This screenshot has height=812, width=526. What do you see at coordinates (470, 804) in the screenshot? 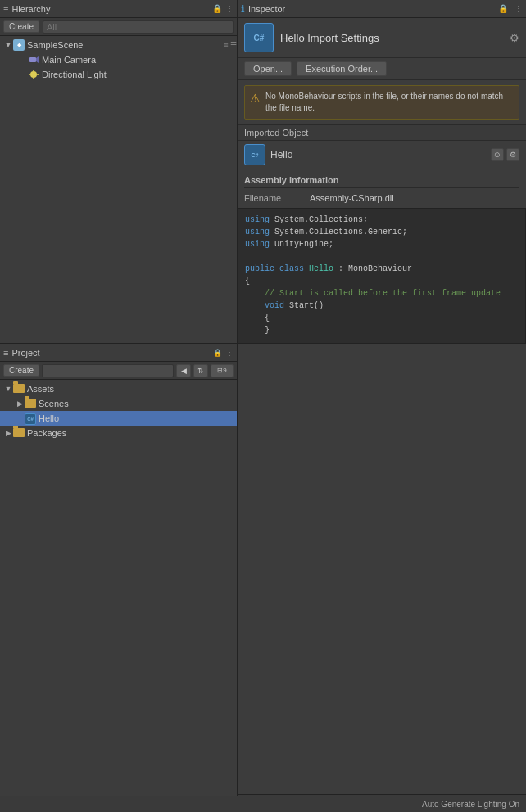
I see `status-text: Auto Generate Lighting On` at bounding box center [470, 804].